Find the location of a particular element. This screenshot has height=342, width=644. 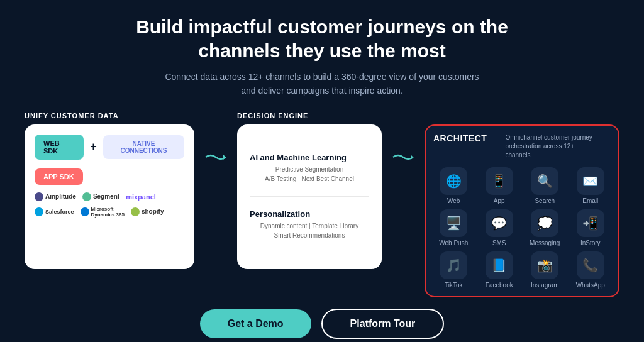

instagram-icon: 📸 is located at coordinates (545, 265).